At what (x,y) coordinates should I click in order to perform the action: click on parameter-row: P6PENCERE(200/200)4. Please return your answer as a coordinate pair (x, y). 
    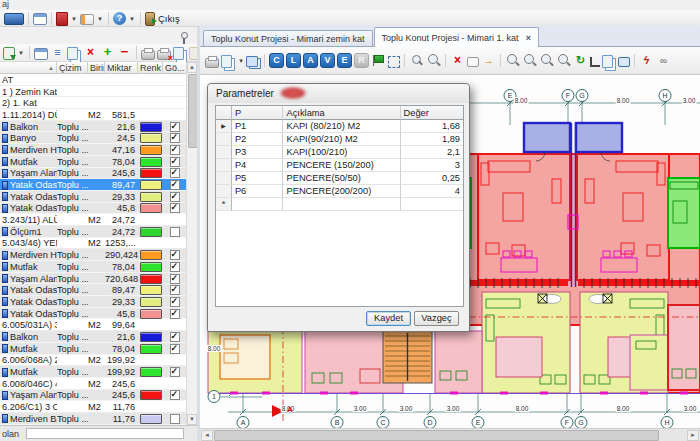
    Looking at the image, I should click on (340, 192).